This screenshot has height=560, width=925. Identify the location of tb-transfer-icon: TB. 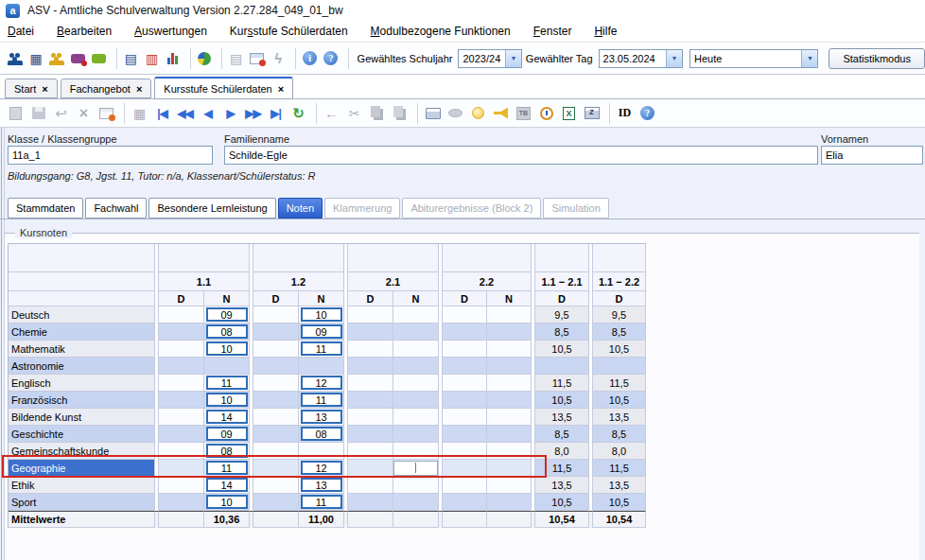
(524, 114).